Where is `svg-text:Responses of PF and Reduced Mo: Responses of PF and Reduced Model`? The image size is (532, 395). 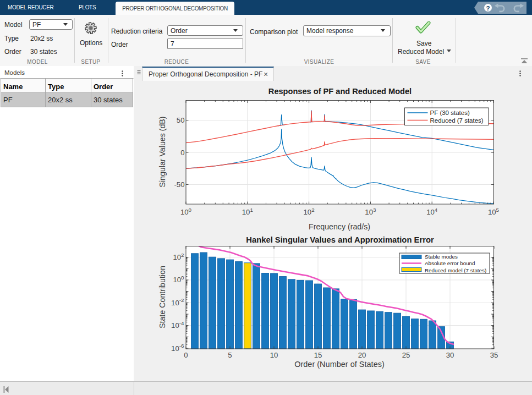
svg-text:Responses of PF and Reduced Mo: Responses of PF and Reduced Model is located at coordinates (340, 91).